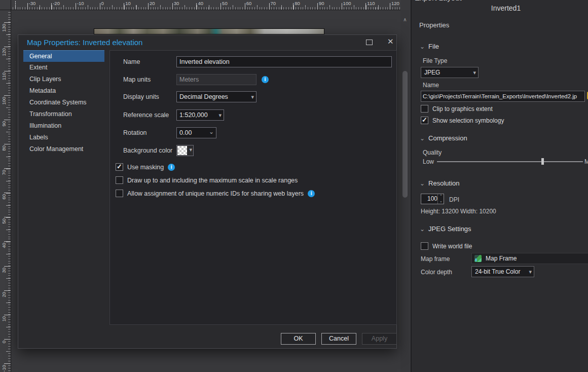 This screenshot has height=372, width=588. I want to click on output-path-input: C:\gis\Projects\Terrain\Terrain_Exports\…, so click(503, 96).